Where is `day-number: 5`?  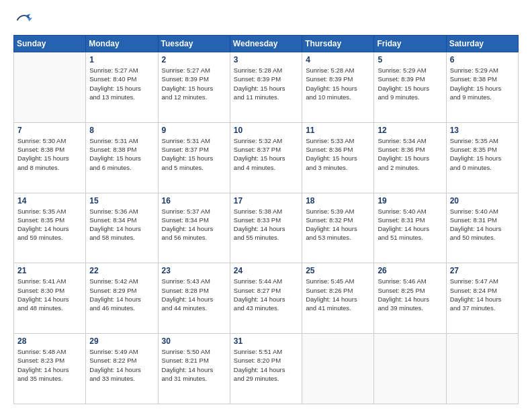
day-number: 5 is located at coordinates (410, 60).